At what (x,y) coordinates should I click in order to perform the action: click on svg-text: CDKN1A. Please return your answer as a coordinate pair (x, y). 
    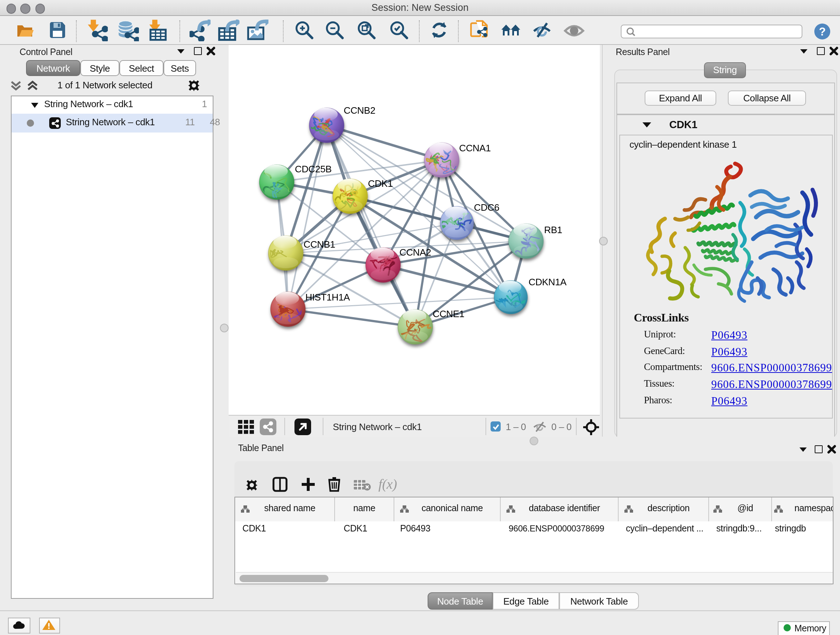
    Looking at the image, I should click on (548, 282).